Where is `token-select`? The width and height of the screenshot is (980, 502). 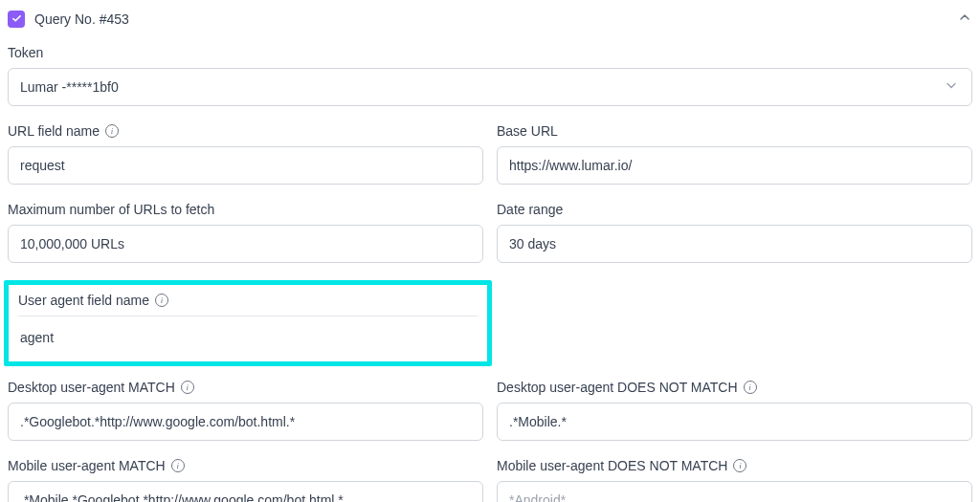 token-select is located at coordinates (490, 87).